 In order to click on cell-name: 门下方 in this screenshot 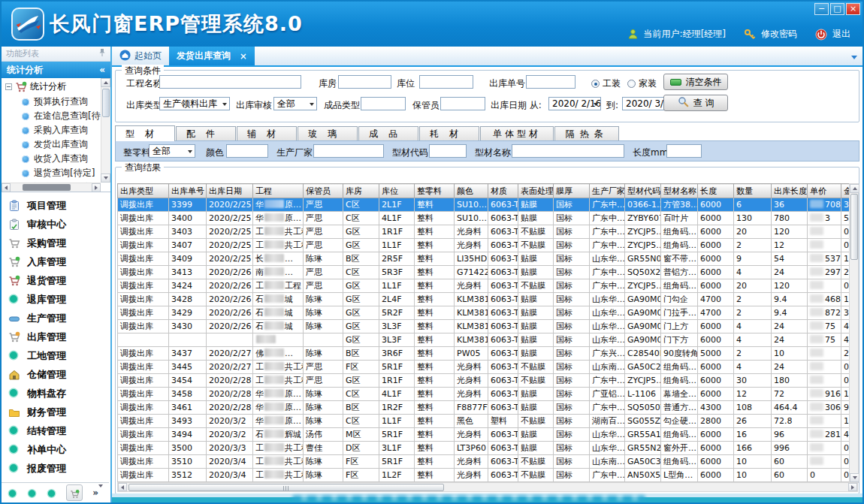, I will do `click(679, 340)`.